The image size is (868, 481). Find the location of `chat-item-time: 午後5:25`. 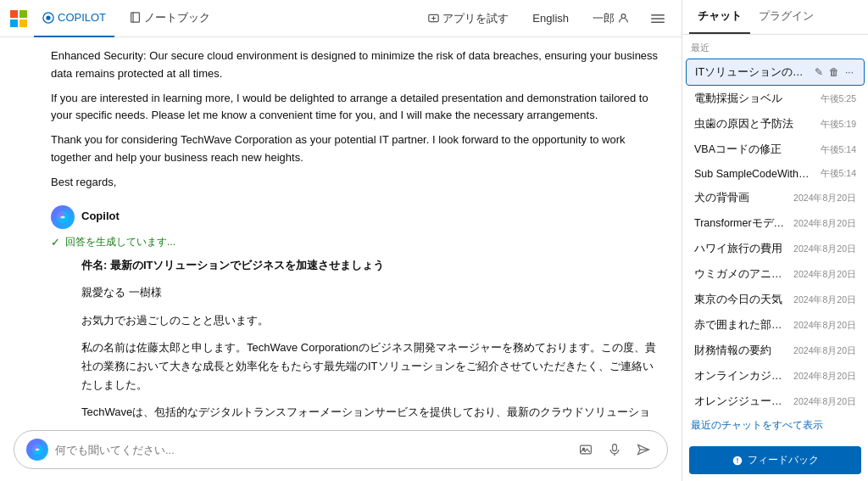

chat-item-time: 午後5:25 is located at coordinates (838, 99).